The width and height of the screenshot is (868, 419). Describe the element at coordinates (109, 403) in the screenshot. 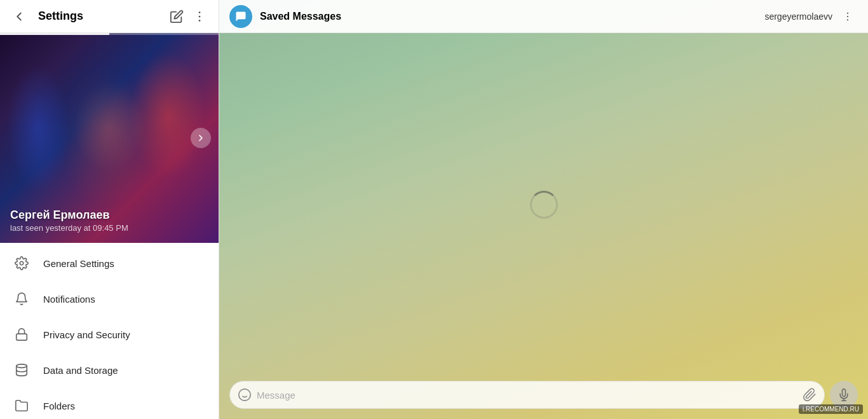

I see `sidebar-item-folders: Folders` at that location.